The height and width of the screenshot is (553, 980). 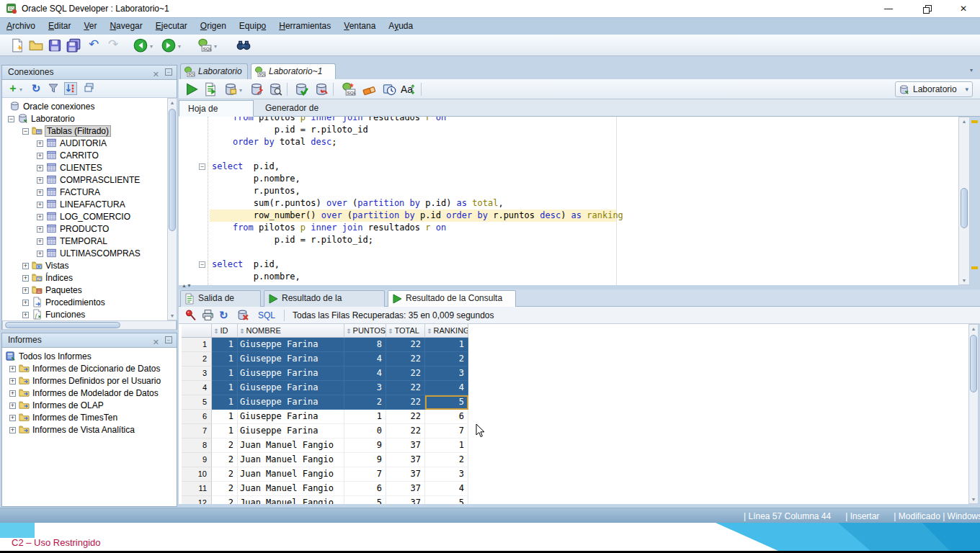 I want to click on tab-resultado-consulta-1: Resultado de la Consulta 1✕, so click(x=452, y=298).